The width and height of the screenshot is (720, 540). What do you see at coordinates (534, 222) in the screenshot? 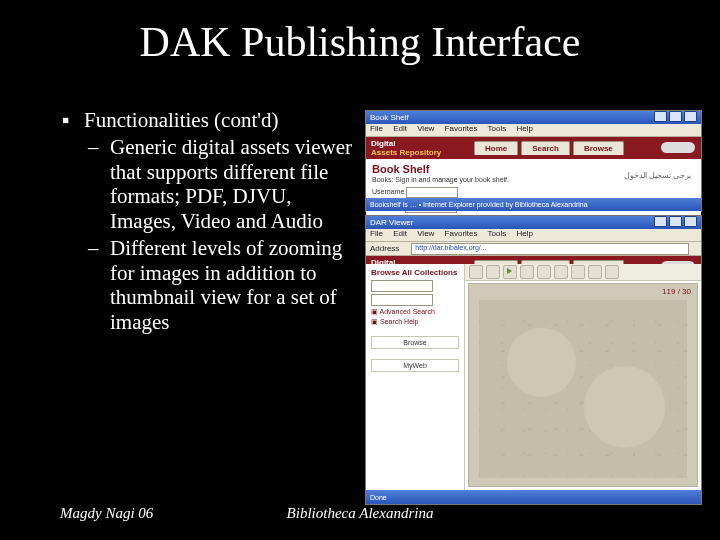
I see `window-titlebar: DAR Viewer` at bounding box center [534, 222].